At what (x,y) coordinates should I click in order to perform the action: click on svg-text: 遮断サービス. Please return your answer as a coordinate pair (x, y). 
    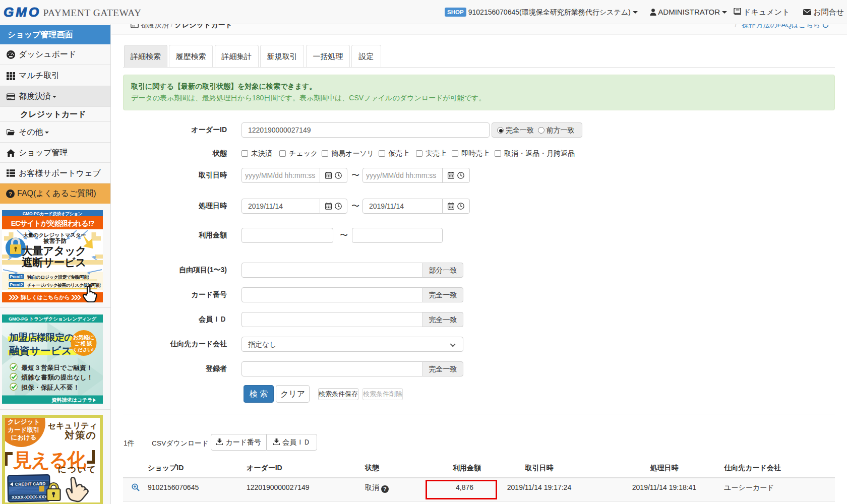
    Looking at the image, I should click on (53, 263).